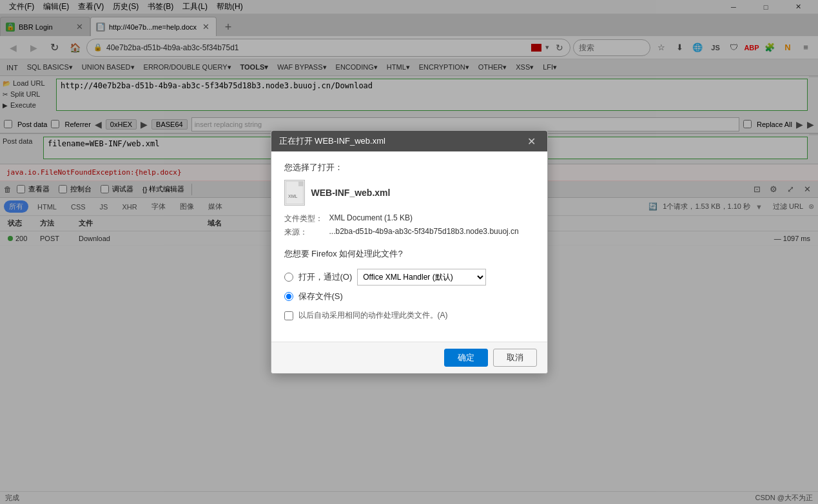 This screenshot has height=504, width=818. I want to click on cancel-button: 取消, so click(515, 358).